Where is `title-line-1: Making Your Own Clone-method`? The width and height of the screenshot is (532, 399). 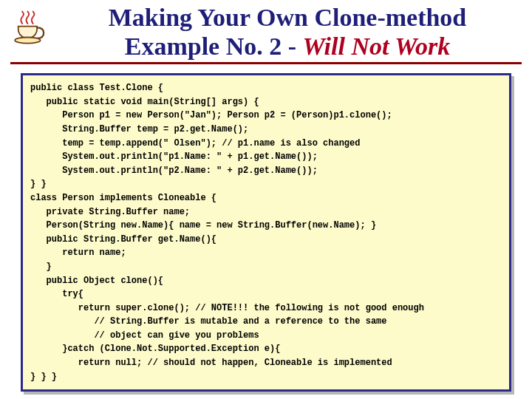
title-line-1: Making Your Own Clone-method is located at coordinates (287, 18).